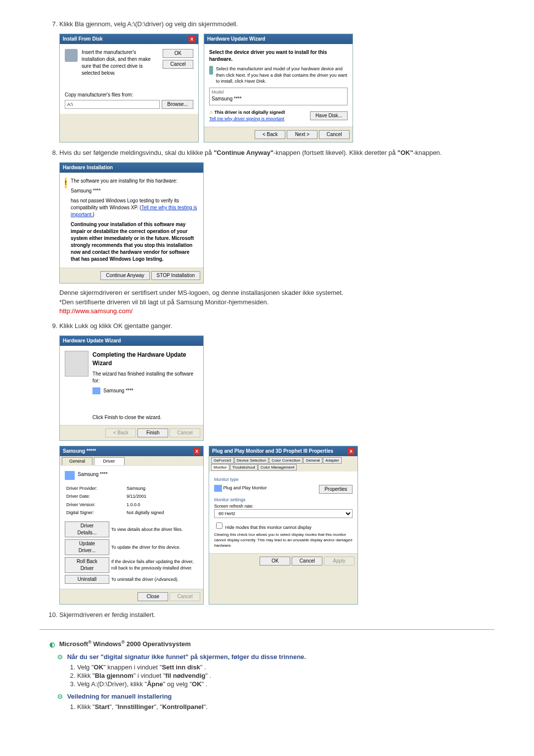 The width and height of the screenshot is (534, 756). I want to click on sig-heading: Når du ser "digital signatur ikke funnet…, so click(187, 657).